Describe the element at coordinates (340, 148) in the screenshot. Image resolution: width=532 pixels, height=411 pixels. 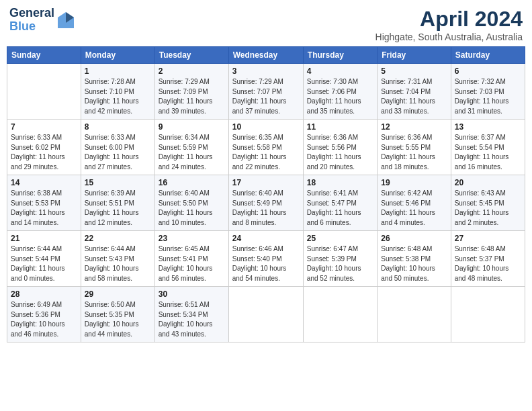
I see `calendar-cell: 11Sunrise: 6:36 AM Sunset: 5:56 PM Dayli…` at that location.